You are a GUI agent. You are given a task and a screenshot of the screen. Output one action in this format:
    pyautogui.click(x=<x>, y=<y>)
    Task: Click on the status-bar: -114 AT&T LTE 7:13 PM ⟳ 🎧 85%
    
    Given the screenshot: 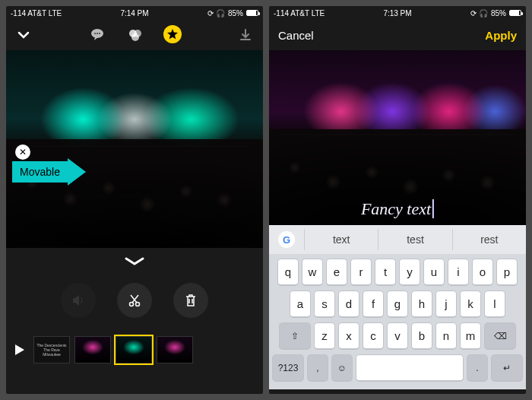 What is the action you would take?
    pyautogui.click(x=397, y=13)
    